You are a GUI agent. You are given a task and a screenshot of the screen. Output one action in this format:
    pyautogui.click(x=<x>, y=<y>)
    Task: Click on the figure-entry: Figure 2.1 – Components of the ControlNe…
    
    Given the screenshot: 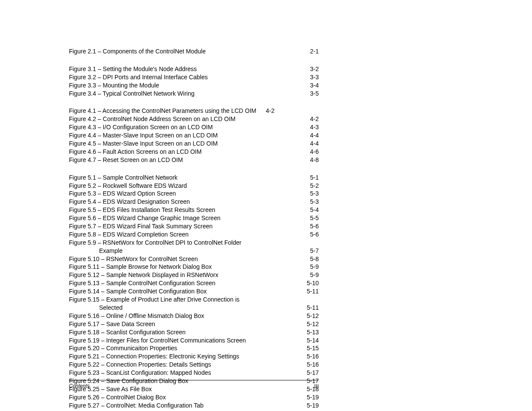 What is the action you would take?
    pyautogui.click(x=194, y=52)
    